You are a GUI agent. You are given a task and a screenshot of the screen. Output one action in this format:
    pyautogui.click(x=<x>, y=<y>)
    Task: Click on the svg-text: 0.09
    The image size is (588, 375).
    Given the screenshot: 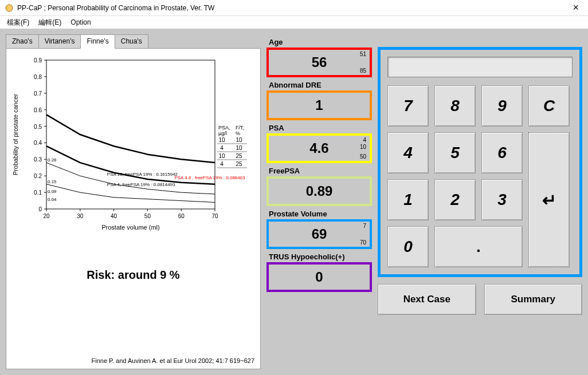 What is the action you would take?
    pyautogui.click(x=52, y=191)
    